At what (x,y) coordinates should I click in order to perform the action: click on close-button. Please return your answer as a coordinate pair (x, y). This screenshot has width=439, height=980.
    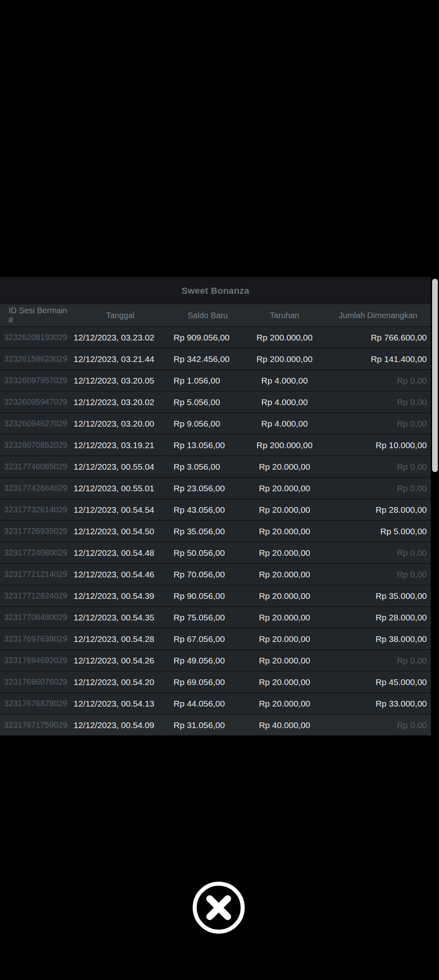
    Looking at the image, I should click on (219, 908).